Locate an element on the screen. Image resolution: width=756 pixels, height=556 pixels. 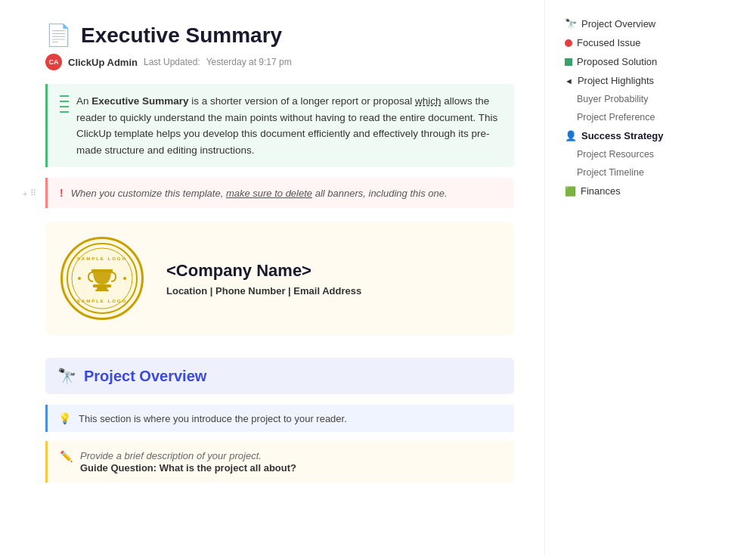
page-icon: 📄 is located at coordinates (59, 35).